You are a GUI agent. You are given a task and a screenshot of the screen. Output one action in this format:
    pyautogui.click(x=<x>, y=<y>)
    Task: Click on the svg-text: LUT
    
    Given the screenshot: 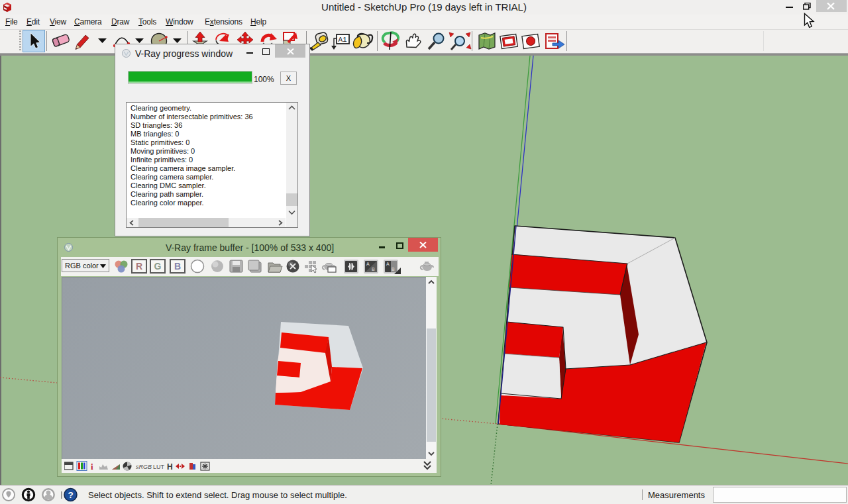 What is the action you would take?
    pyautogui.click(x=159, y=467)
    